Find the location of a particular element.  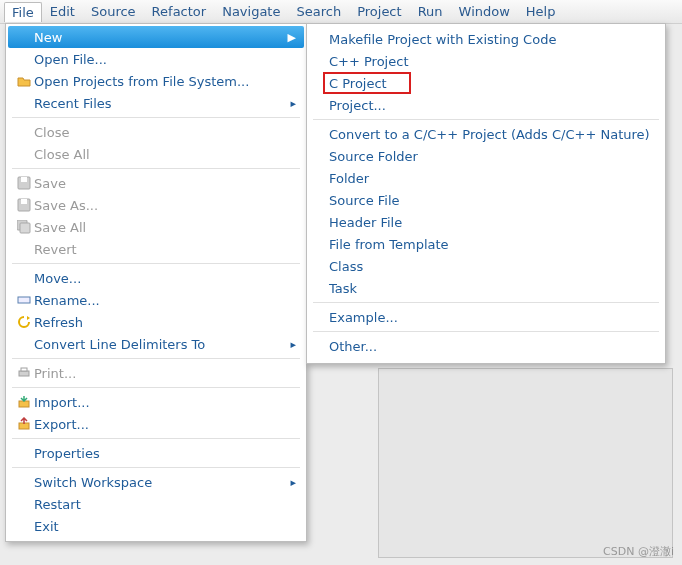

menu-item-label: Header File is located at coordinates (492, 222).